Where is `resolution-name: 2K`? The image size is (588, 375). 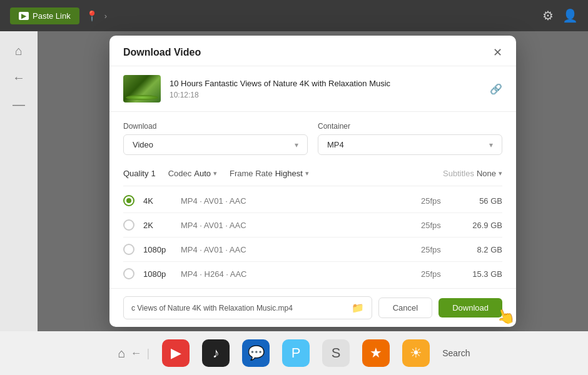 resolution-name: 2K is located at coordinates (162, 225).